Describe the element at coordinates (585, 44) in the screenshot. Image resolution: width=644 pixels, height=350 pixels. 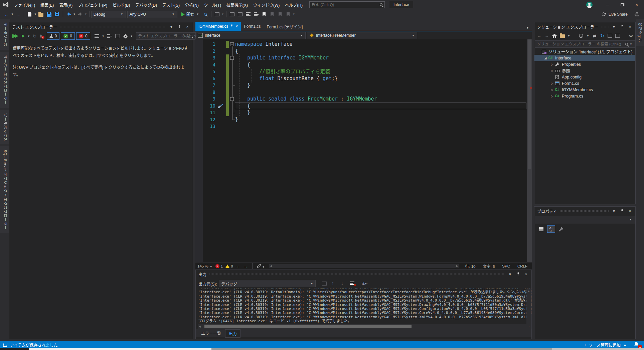
I see `solution-search-box: ▼` at that location.